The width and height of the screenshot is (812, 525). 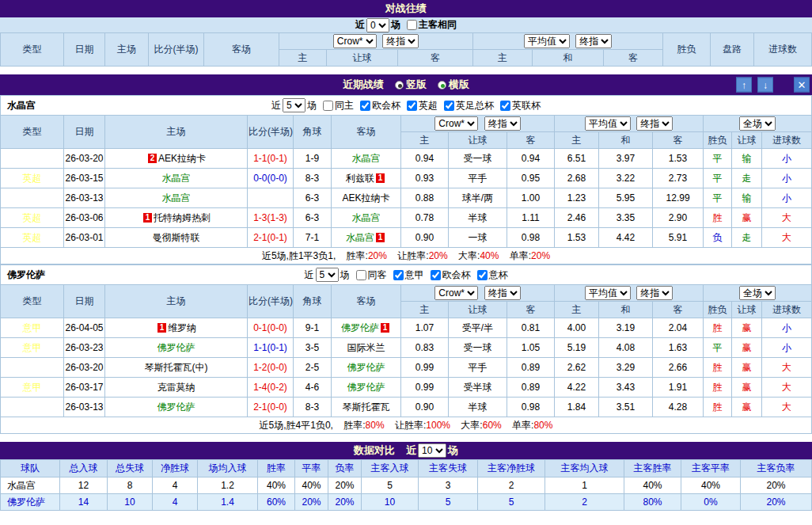 I want to click on col-away: 客场, so click(x=366, y=302).